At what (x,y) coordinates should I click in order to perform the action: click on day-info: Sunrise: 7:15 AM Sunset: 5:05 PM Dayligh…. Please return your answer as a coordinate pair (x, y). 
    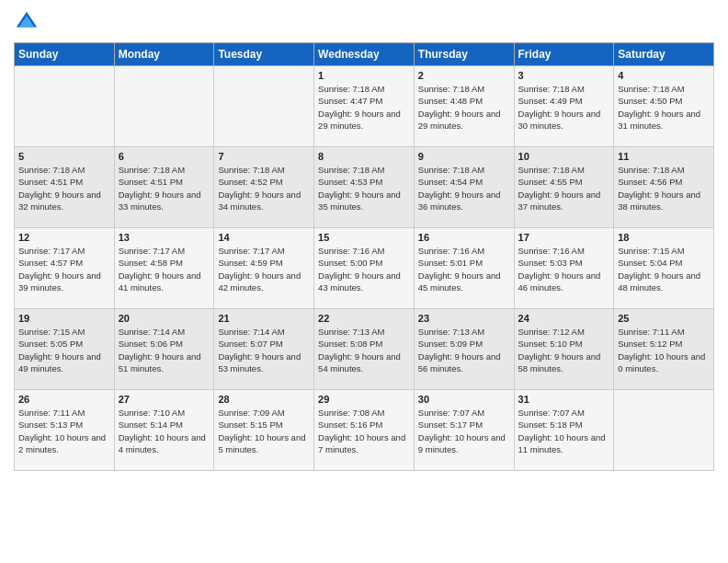
    Looking at the image, I should click on (64, 350).